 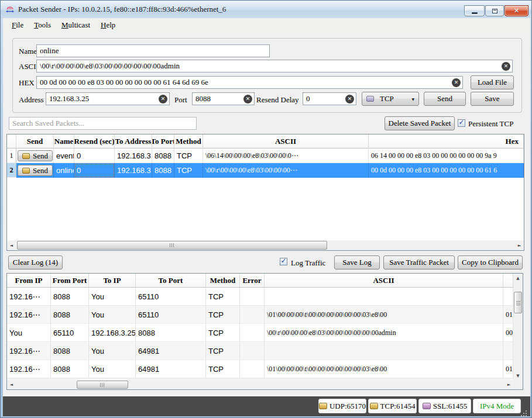 What do you see at coordinates (171, 369) in the screenshot?
I see `to-port-cell: 64981` at bounding box center [171, 369].